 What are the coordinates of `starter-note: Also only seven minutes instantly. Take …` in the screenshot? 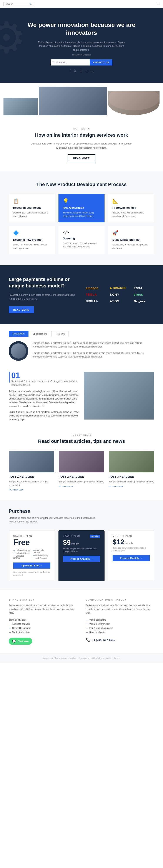 It's located at (32, 574).